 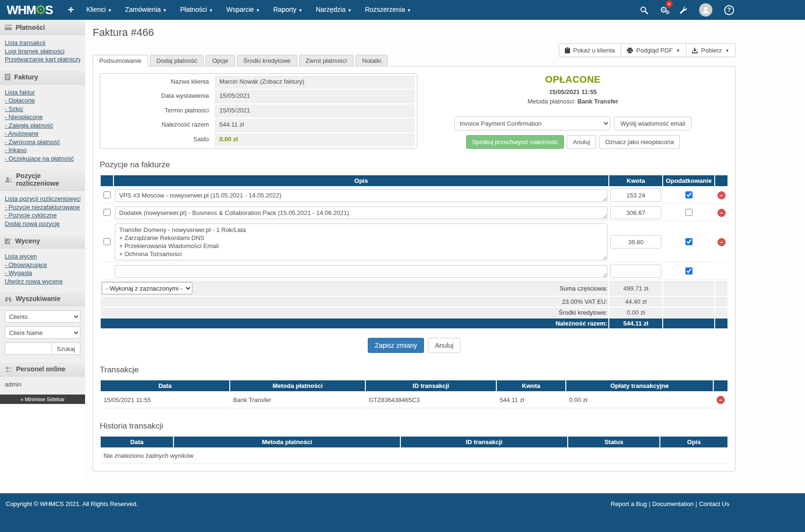 What do you see at coordinates (640, 386) in the screenshot?
I see `transactions-col-fees: Opłaty transakcyjne` at bounding box center [640, 386].